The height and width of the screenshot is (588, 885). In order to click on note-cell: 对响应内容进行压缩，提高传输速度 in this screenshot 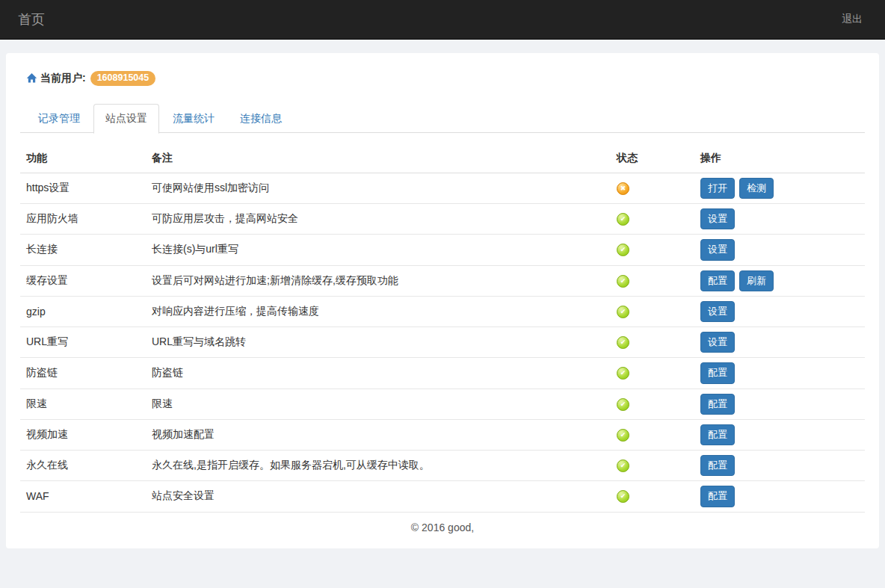, I will do `click(378, 311)`.